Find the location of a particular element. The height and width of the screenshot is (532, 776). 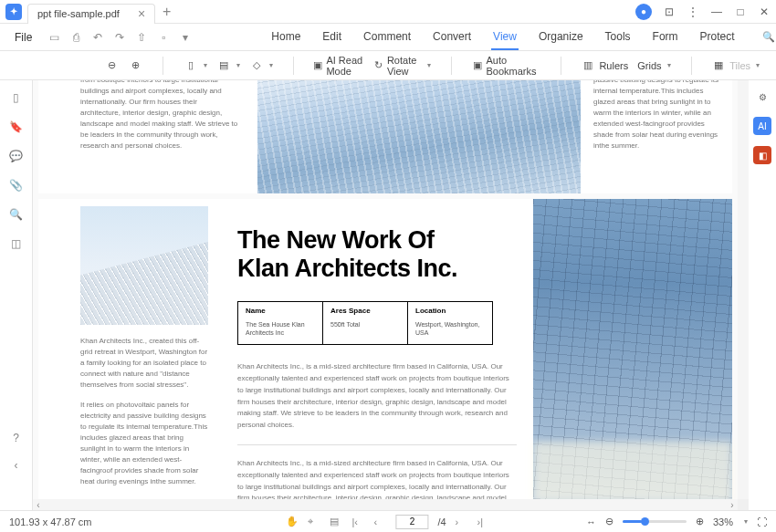

title-line: The New Work Of is located at coordinates (377, 241).